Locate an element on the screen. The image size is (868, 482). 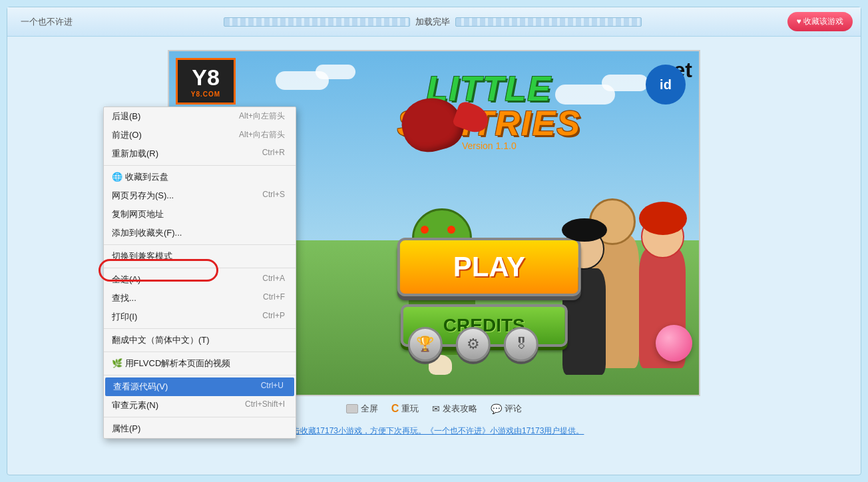
post-guide-icon: ✉ is located at coordinates (436, 409).